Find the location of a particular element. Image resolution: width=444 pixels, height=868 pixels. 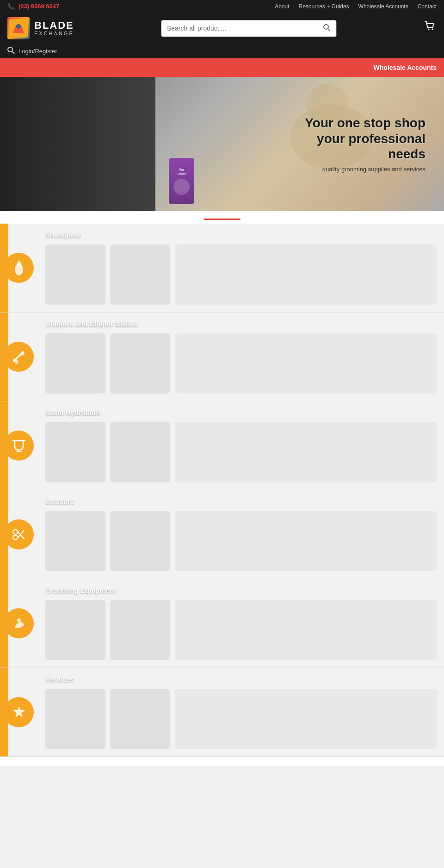

section-divider is located at coordinates (222, 218).